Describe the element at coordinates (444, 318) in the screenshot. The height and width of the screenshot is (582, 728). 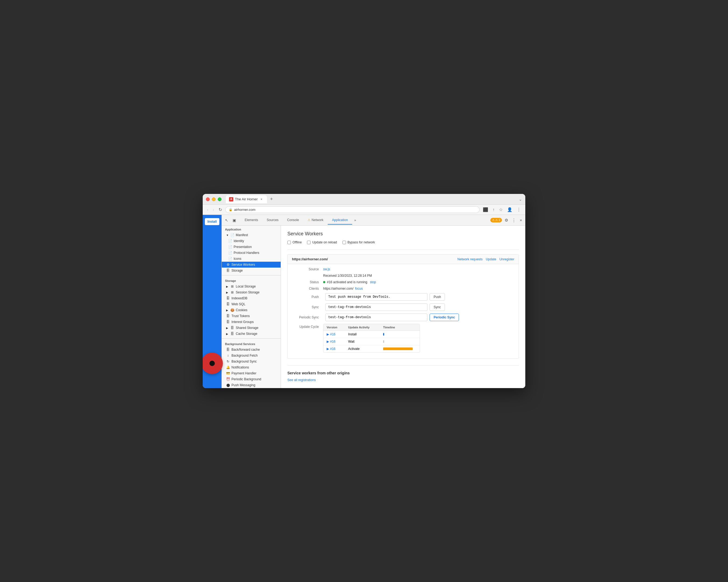
I see `periodic-sync-button: Periodic Sync` at that location.